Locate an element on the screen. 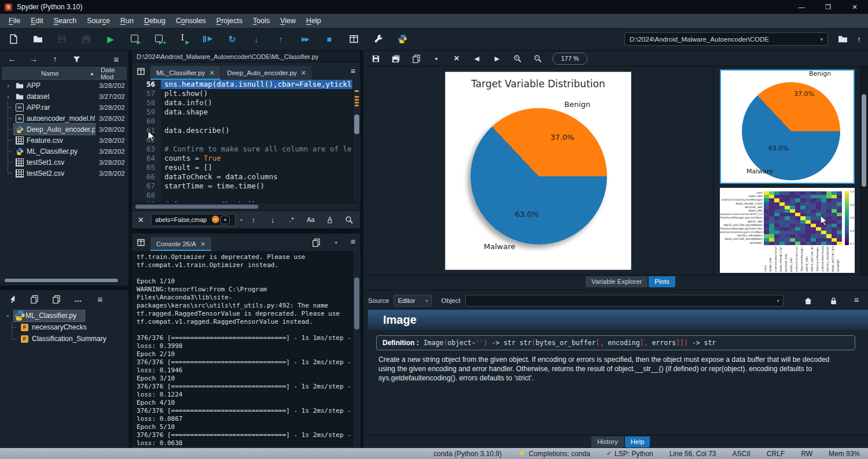  continue-execution-icon: ▶▶ is located at coordinates (305, 39).